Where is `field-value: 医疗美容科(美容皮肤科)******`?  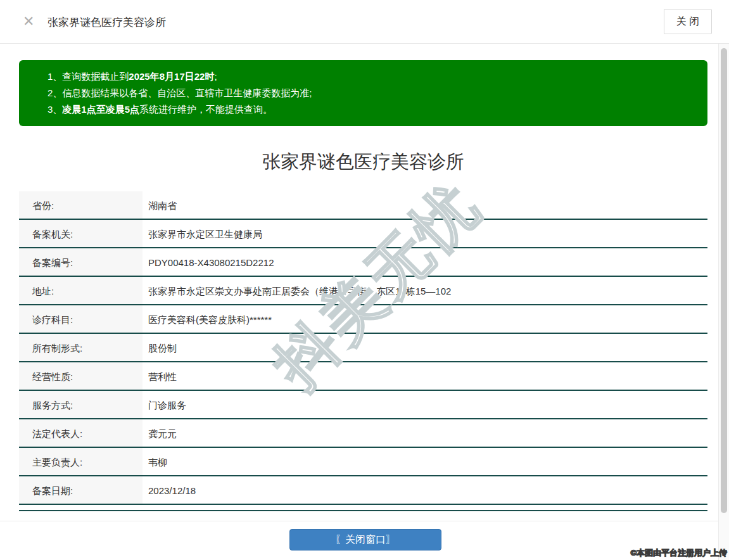 field-value: 医疗美容科(美容皮肤科)****** is located at coordinates (425, 319).